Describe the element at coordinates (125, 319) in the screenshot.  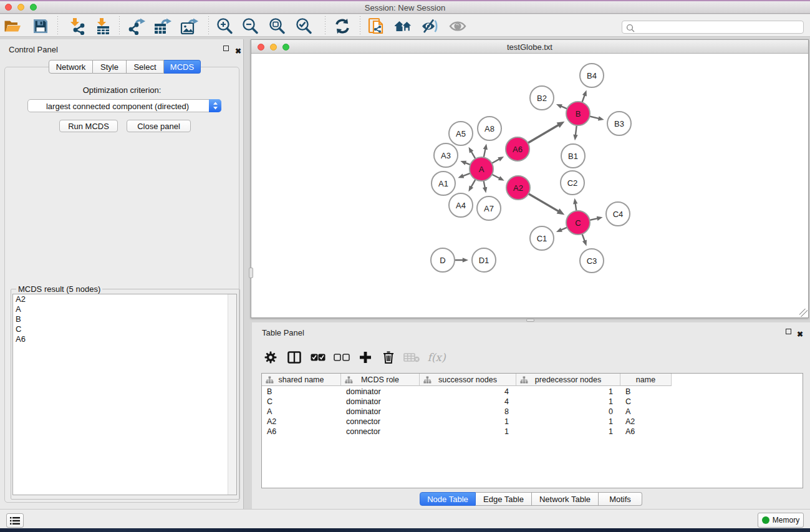
I see `mcds-result-item: B` at that location.